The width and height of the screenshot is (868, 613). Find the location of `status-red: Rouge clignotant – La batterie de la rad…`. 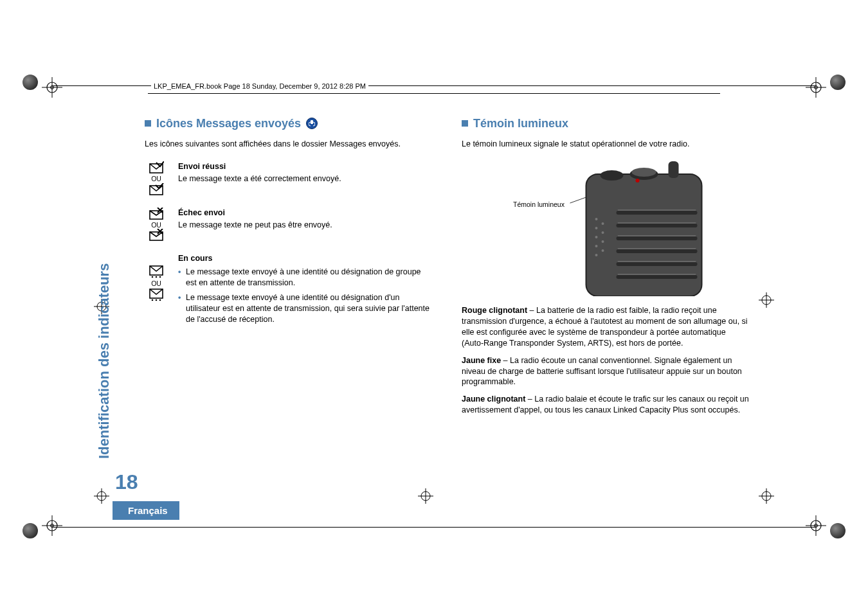

status-red: Rouge clignotant – La batterie de la rad… is located at coordinates (606, 327).